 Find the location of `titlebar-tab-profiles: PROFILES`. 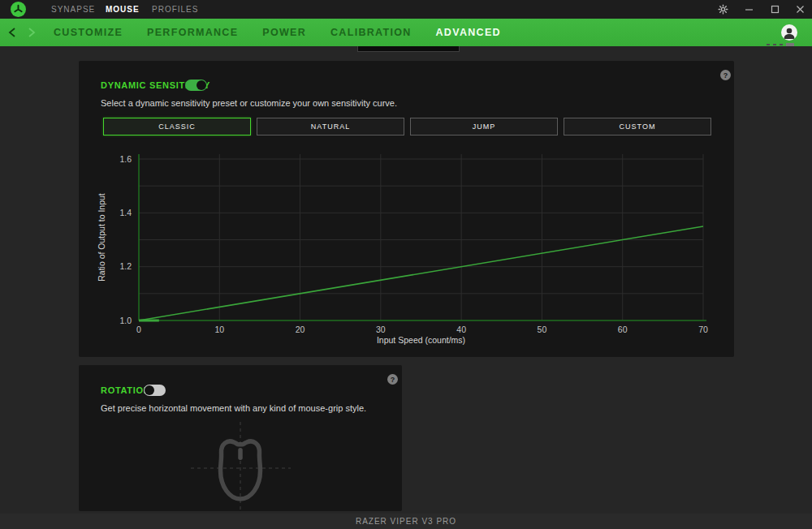

titlebar-tab-profiles: PROFILES is located at coordinates (175, 10).